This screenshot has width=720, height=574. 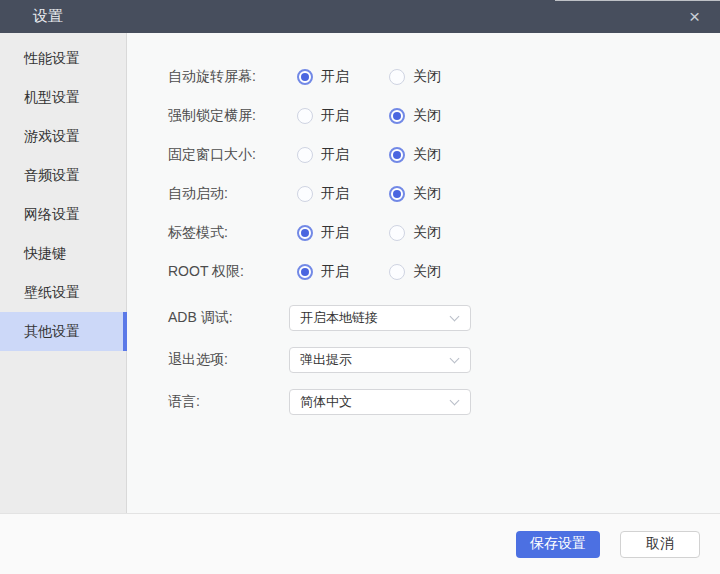 What do you see at coordinates (444, 360) in the screenshot?
I see `setting-row-exit-option: 退出选项: 弹出提示` at bounding box center [444, 360].